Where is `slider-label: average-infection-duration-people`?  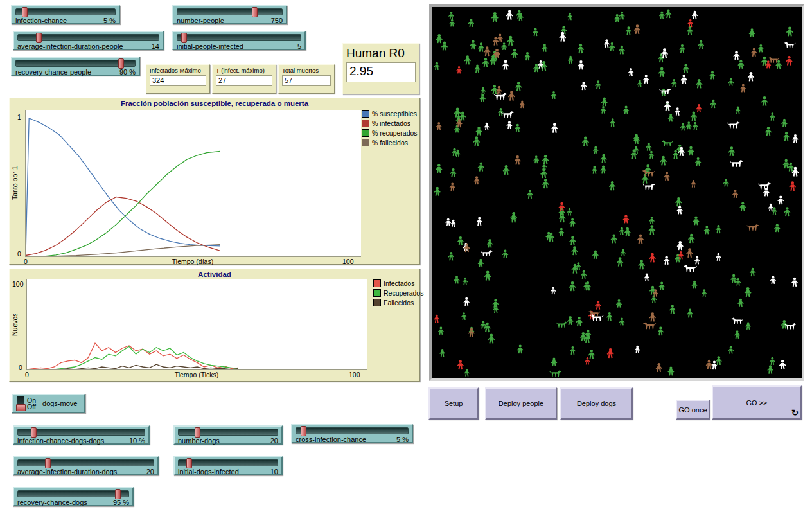 slider-label: average-infection-duration-people is located at coordinates (71, 46).